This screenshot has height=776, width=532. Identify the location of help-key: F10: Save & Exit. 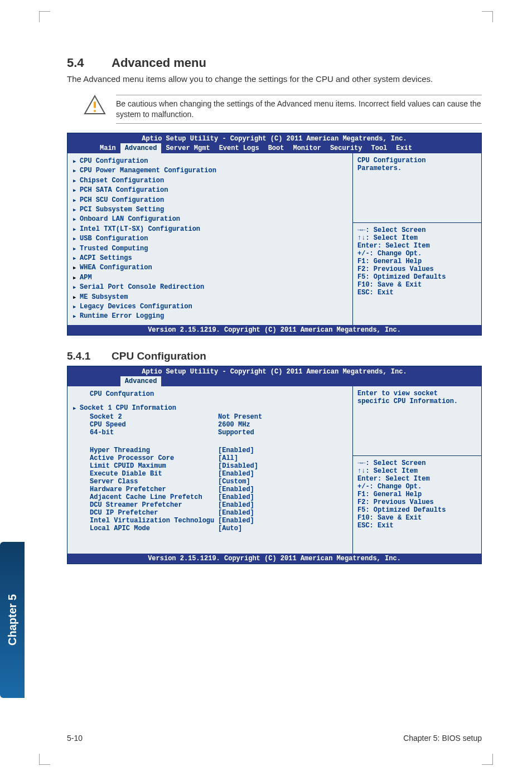
(417, 518).